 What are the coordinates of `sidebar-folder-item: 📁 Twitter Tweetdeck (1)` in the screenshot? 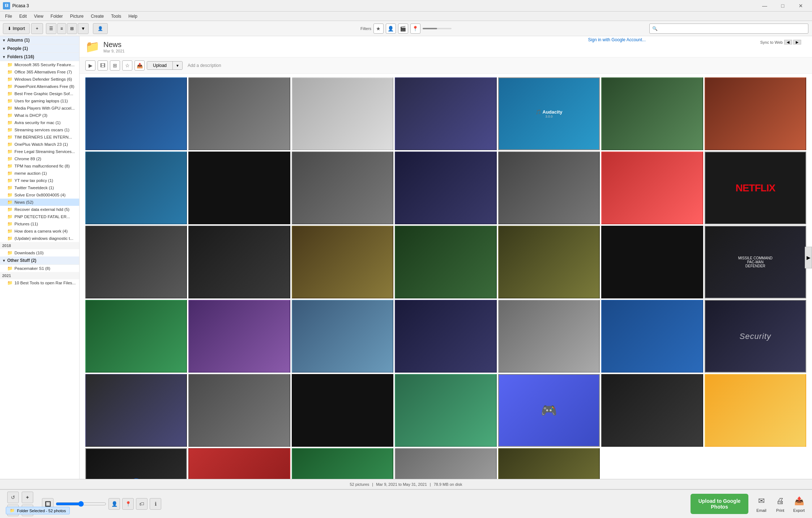 It's located at (40, 188).